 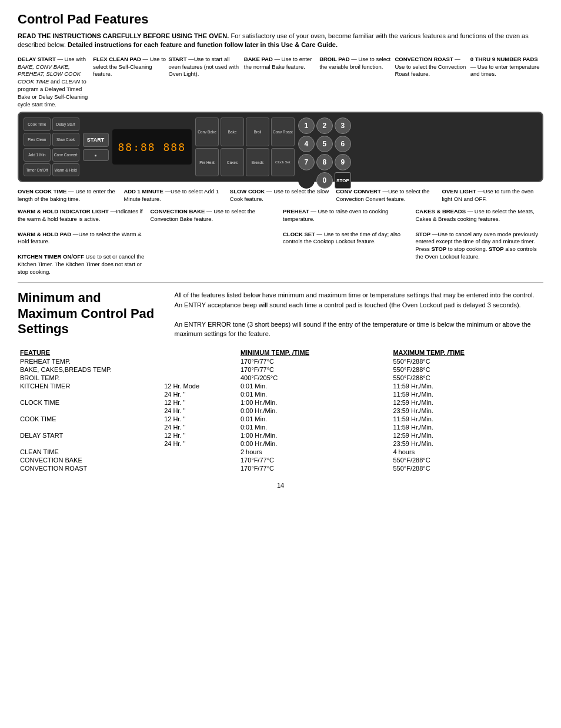 I want to click on td-min: 1:00 Hr./Min., so click(x=315, y=402).